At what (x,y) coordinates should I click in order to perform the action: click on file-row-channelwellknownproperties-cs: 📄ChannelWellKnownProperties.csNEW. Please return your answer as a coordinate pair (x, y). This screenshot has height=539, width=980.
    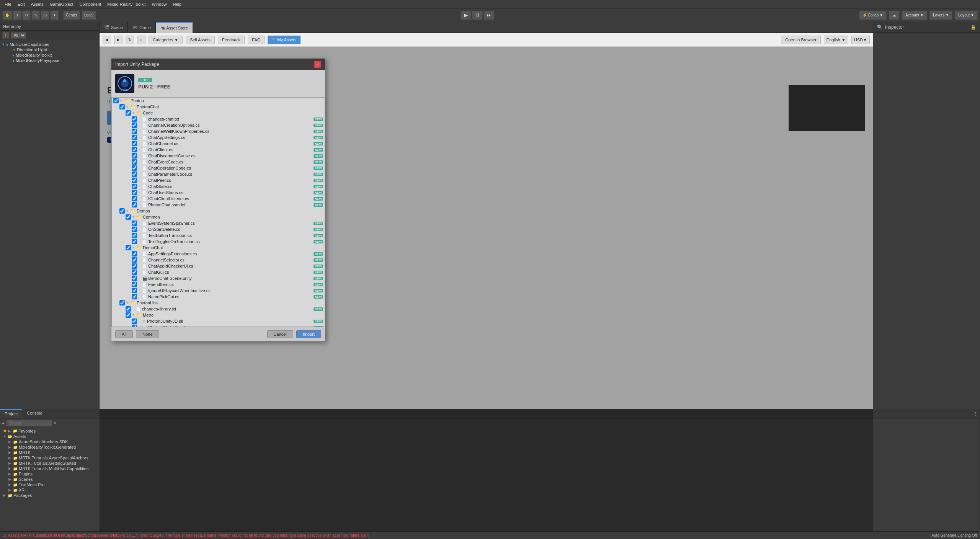
    Looking at the image, I should click on (218, 131).